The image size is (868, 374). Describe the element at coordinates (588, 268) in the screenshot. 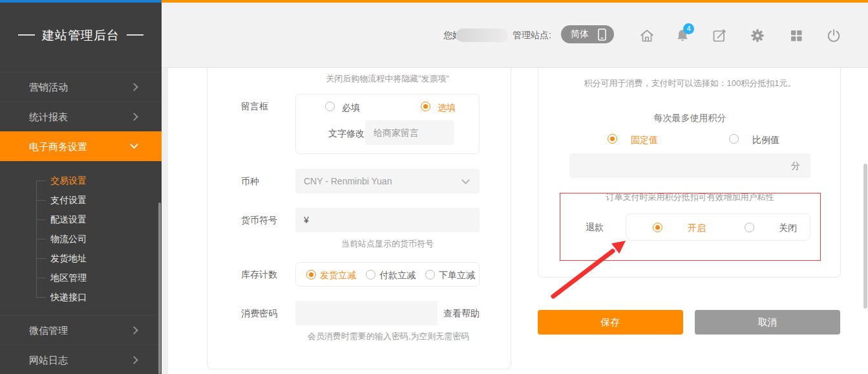

I see `annotation-arrow` at that location.